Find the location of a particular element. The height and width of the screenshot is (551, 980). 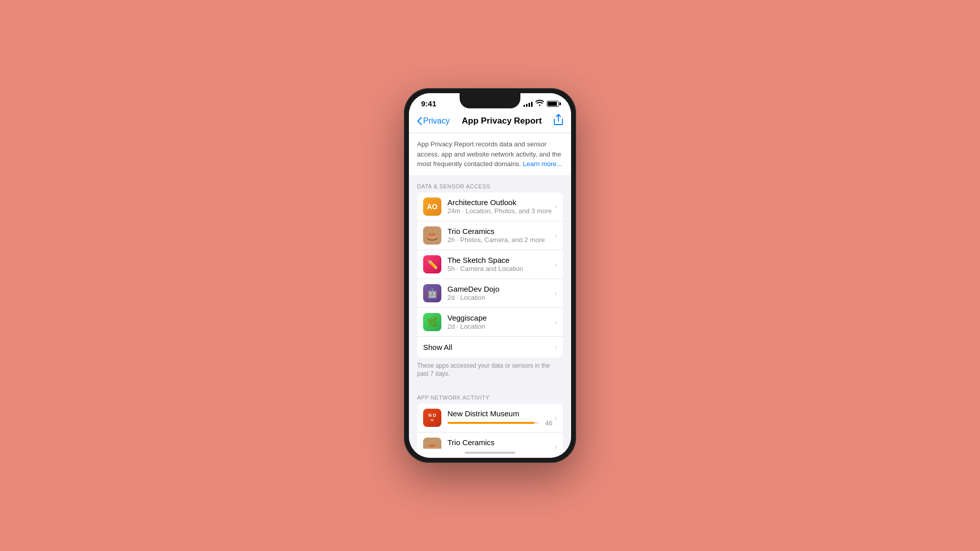

back-label: Privacy is located at coordinates (436, 121).